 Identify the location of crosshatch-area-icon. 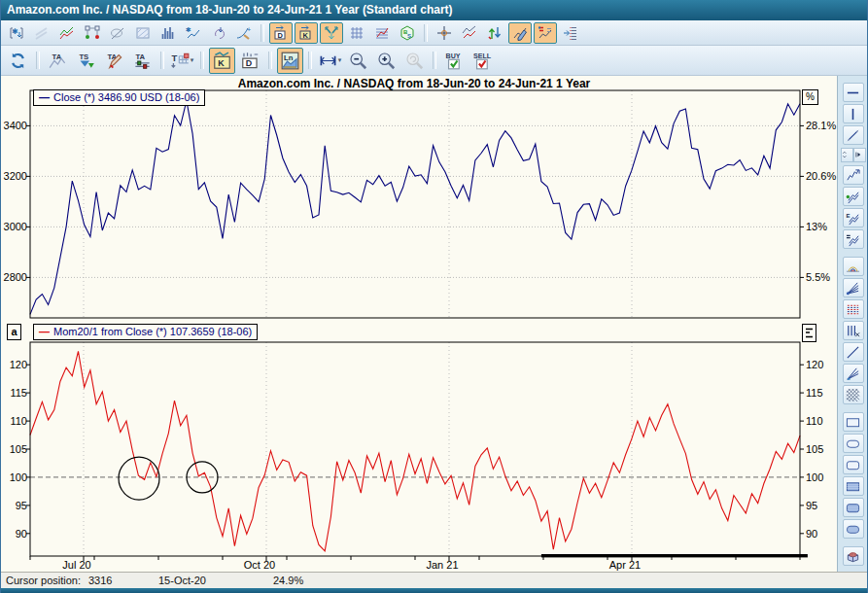
(853, 395).